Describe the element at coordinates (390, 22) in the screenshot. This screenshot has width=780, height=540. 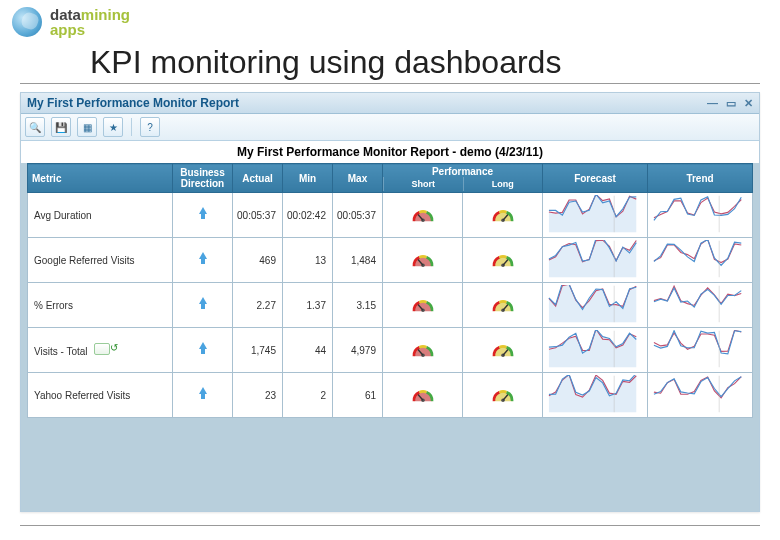
I see `brand-header: datamining apps` at that location.